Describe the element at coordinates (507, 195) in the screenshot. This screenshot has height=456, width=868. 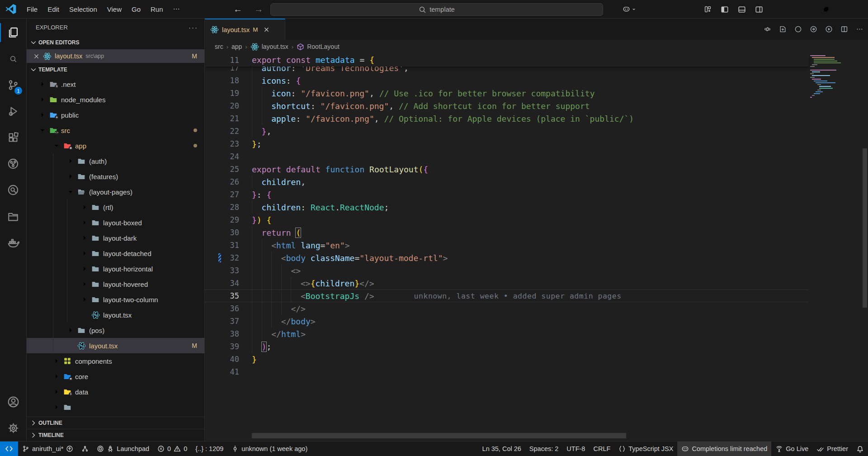
I see `code-line-27: 27}: {` at that location.